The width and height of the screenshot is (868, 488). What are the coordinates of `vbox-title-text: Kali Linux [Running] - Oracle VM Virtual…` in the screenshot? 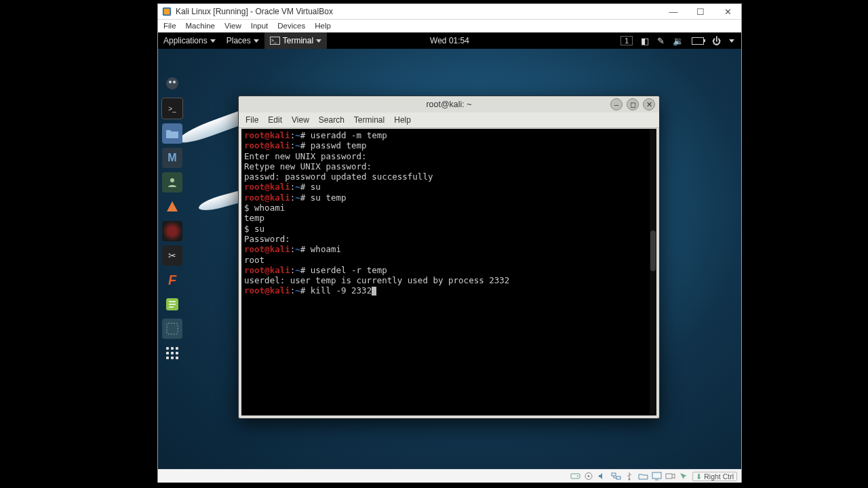 It's located at (254, 12).